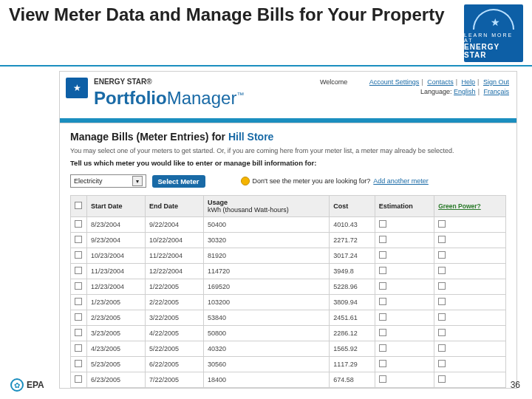 This screenshot has height=399, width=532. Describe the element at coordinates (78, 205) in the screenshot. I see `select-all-checkbox` at that location.